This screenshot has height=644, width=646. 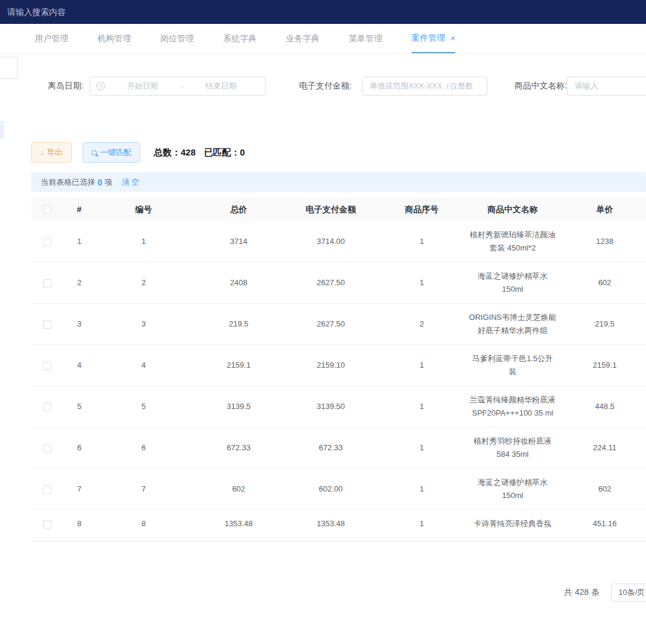 What do you see at coordinates (240, 39) in the screenshot?
I see `tab-label: 系统字典` at bounding box center [240, 39].